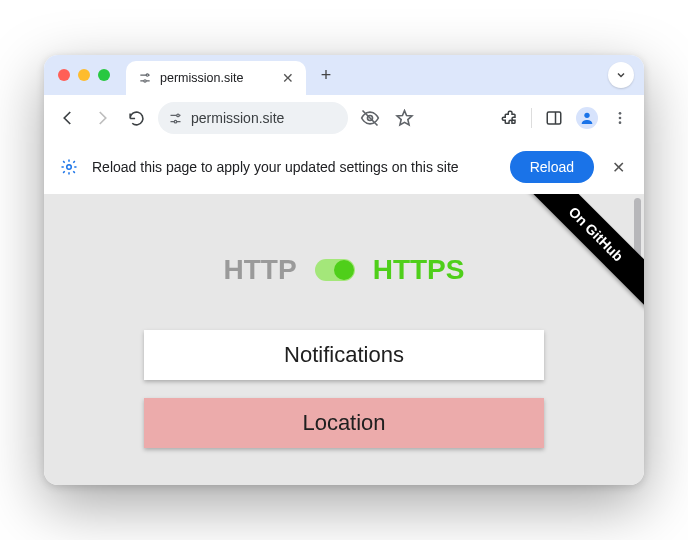  Describe the element at coordinates (202, 78) in the screenshot. I see `tab-title: permission.site` at that location.